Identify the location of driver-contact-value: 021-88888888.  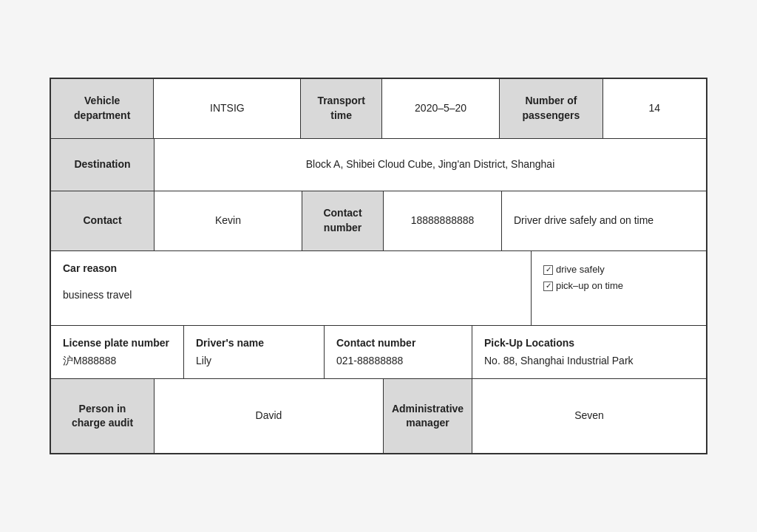
(370, 361).